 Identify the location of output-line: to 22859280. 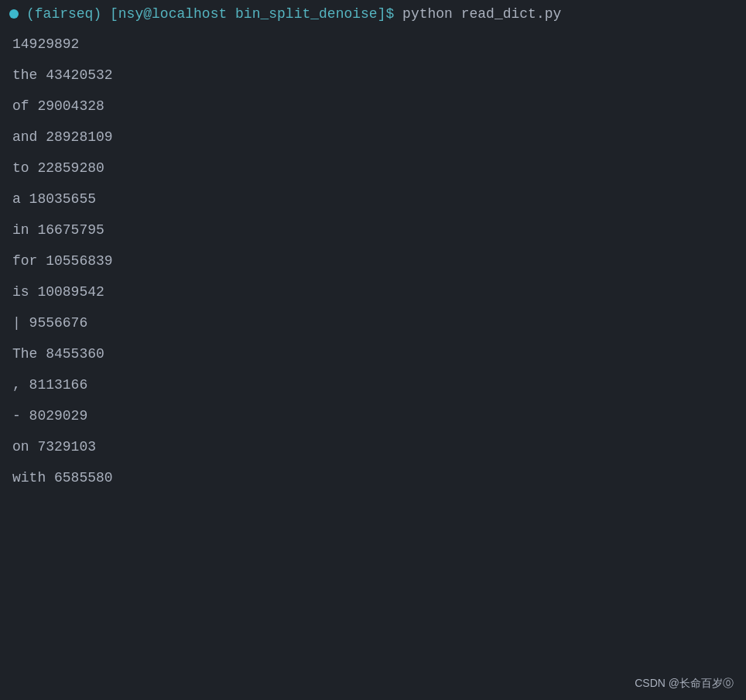
(373, 160).